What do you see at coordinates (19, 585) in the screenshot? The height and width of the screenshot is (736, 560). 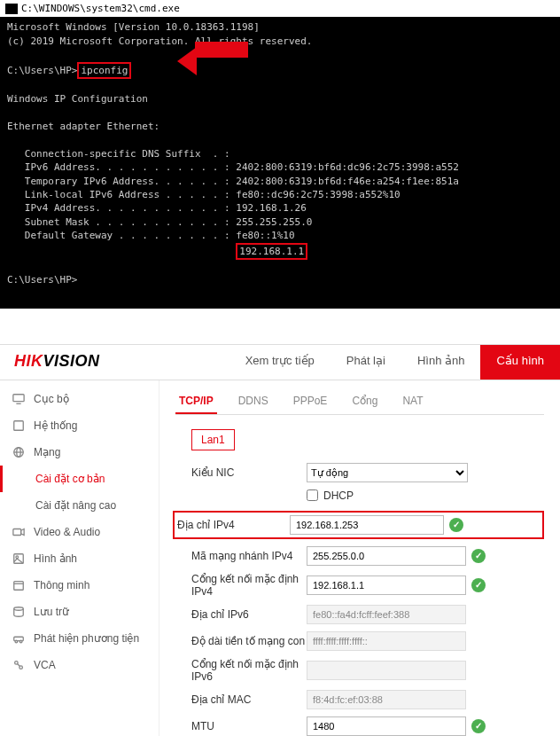 I see `calendar-icon` at bounding box center [19, 585].